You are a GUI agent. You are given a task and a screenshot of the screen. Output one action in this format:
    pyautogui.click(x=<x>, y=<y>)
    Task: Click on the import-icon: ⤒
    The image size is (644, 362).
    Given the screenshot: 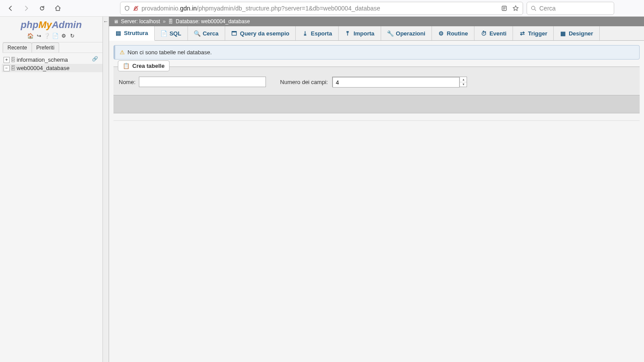 What is the action you would take?
    pyautogui.click(x=348, y=33)
    